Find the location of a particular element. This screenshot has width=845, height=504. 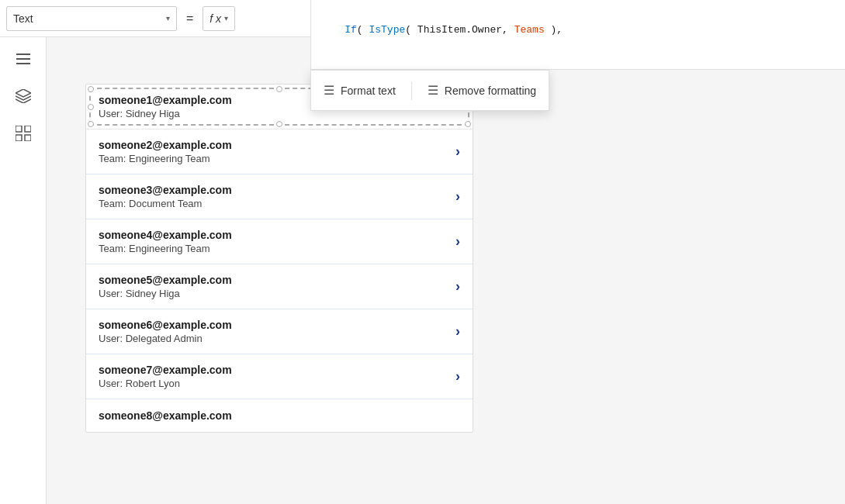

list-item-3: someone3@example.com Team: Document Team… is located at coordinates (279, 197).